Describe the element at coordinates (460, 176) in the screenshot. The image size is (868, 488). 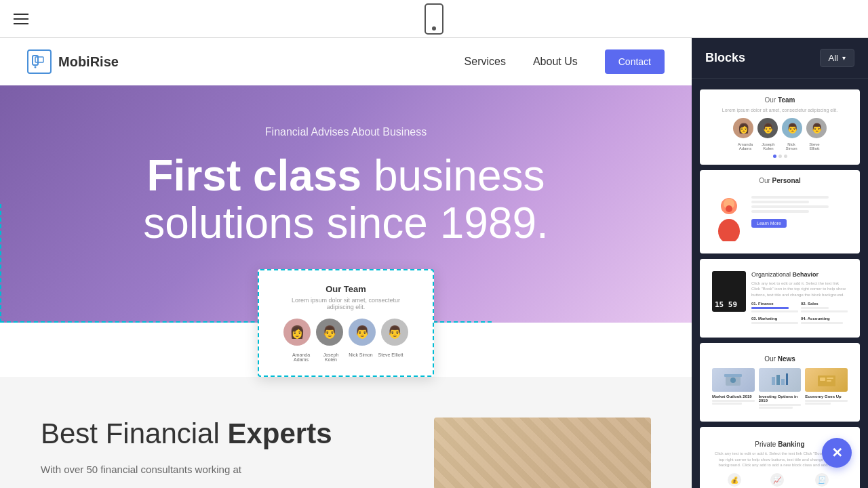
I see `hero-title-normal: business` at that location.